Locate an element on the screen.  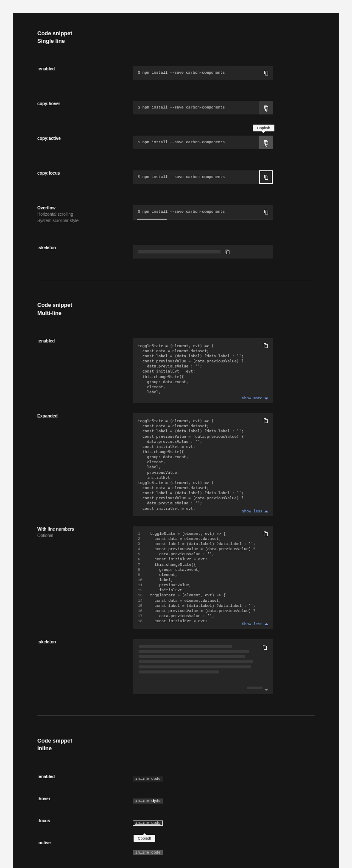
code-line: 16 const previousValue = (data.previousV… is located at coordinates (197, 611).